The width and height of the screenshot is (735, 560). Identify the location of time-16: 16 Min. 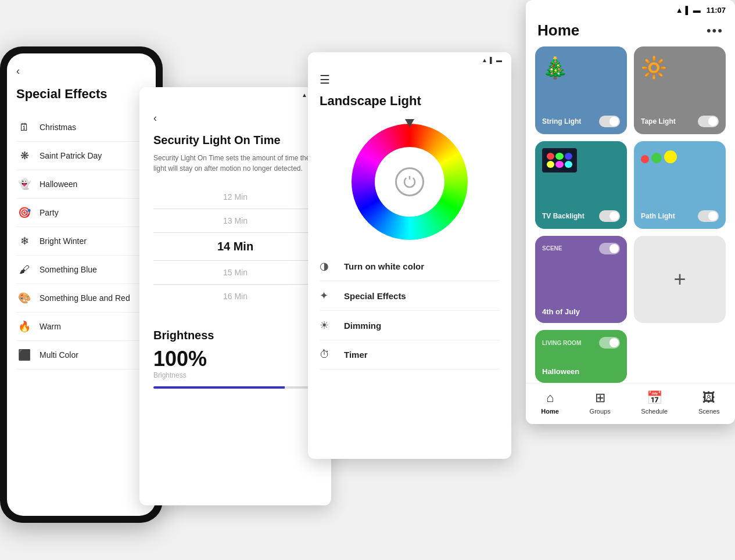
(235, 296).